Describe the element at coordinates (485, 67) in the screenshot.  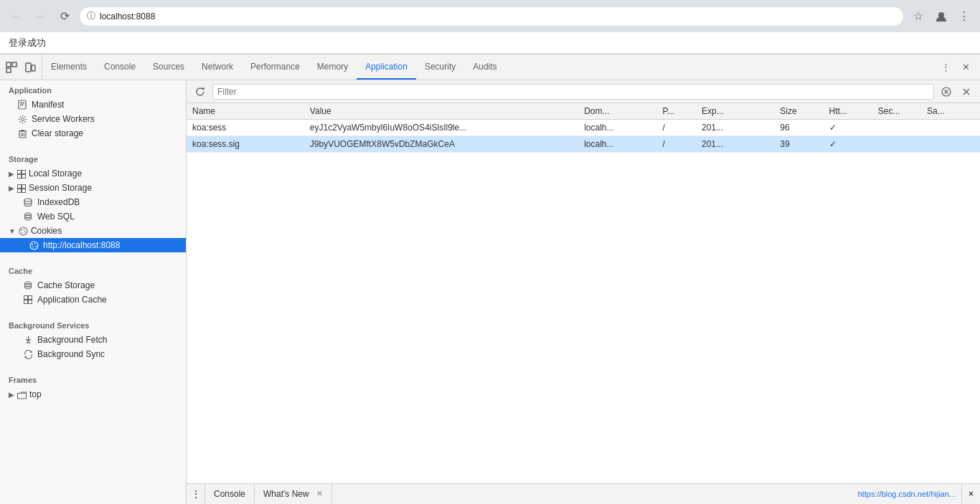
I see `tab-audits: Audits` at that location.